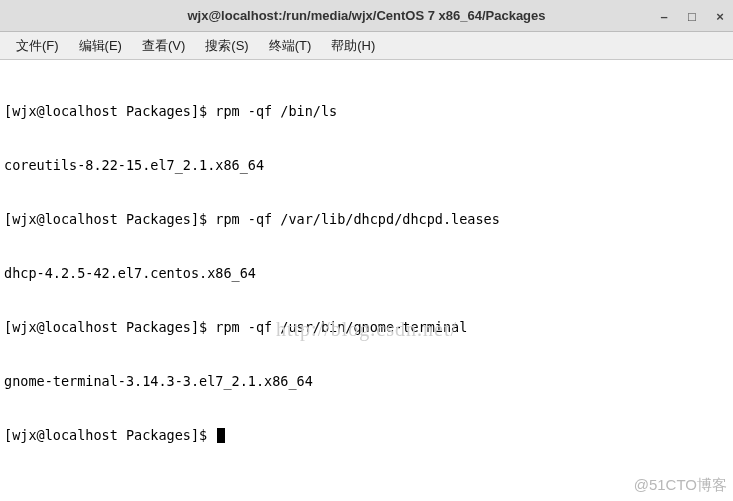 Image resolution: width=733 pixels, height=501 pixels. Describe the element at coordinates (366, 435) in the screenshot. I see `terminal-prompt-line: [wjx@localhost Packages]$` at that location.